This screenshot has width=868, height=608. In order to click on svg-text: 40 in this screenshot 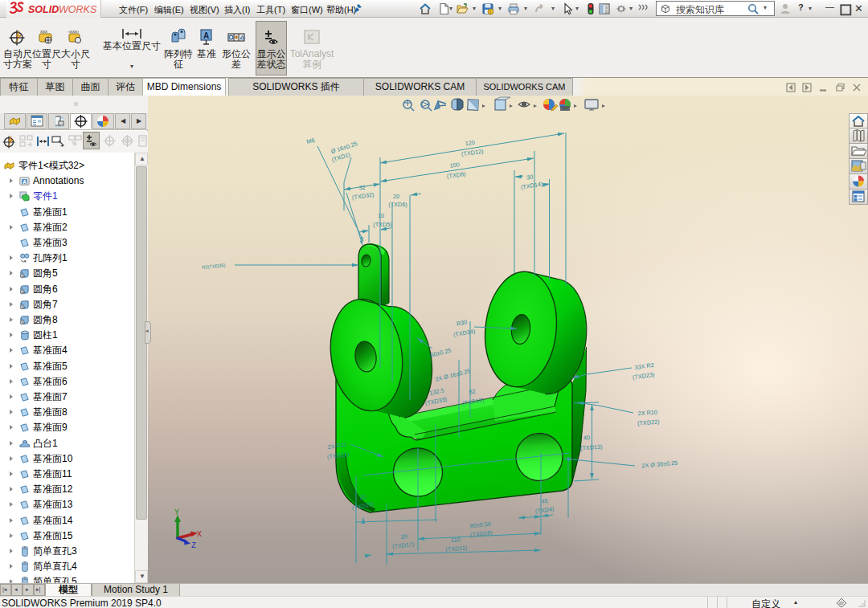, I will do `click(587, 438)`.